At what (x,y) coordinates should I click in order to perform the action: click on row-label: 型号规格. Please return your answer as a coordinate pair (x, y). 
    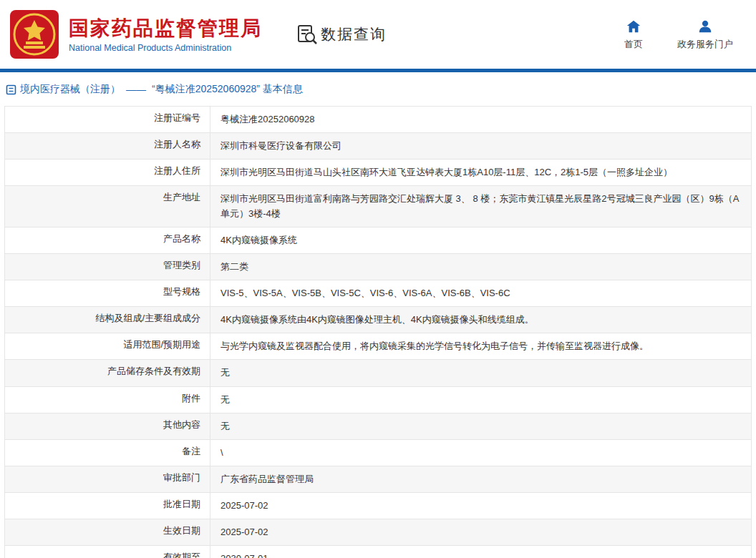
    Looking at the image, I should click on (107, 293).